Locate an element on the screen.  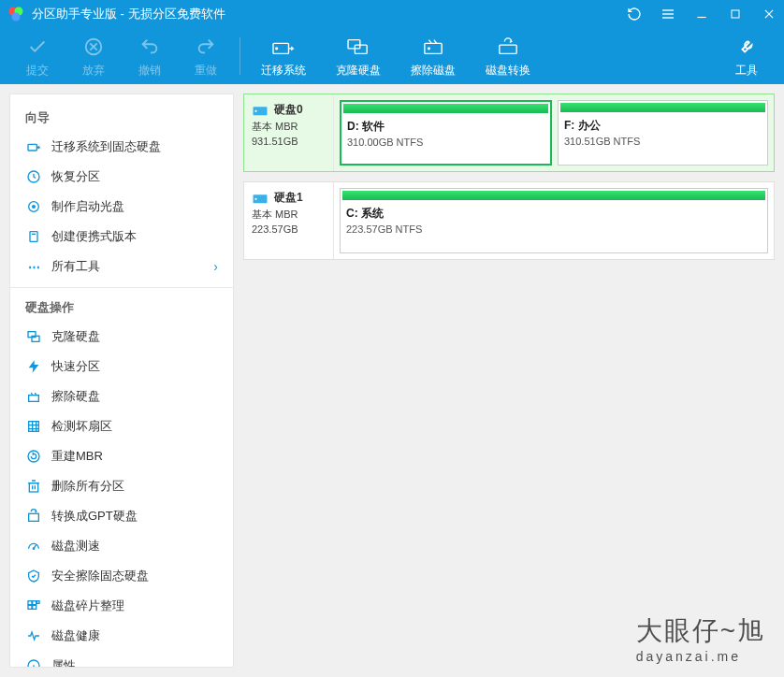
sidebar-diskops-item: 安全擦除固态硬盘 is located at coordinates (122, 576).